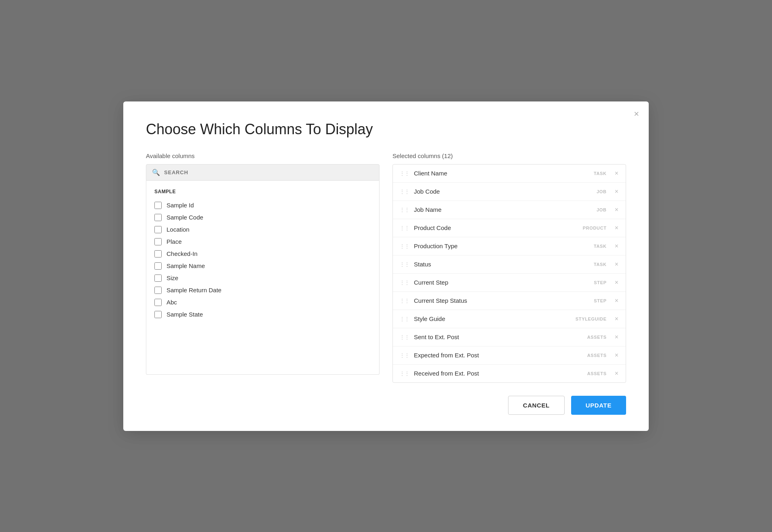 This screenshot has width=772, height=532. Describe the element at coordinates (509, 273) in the screenshot. I see `selected-list: ⋮⋮Client NameTASK×⋮⋮Job CodeJOB×⋮⋮Job Na…` at that location.